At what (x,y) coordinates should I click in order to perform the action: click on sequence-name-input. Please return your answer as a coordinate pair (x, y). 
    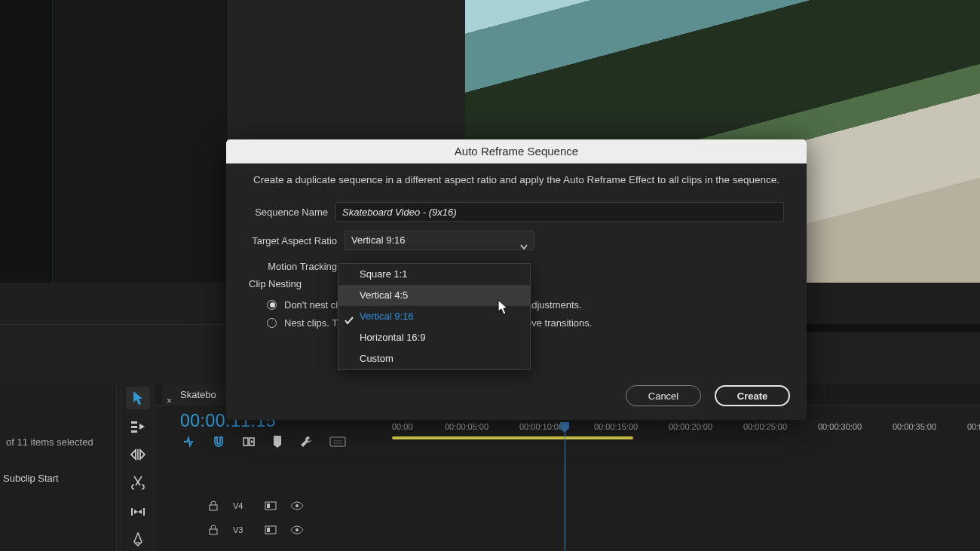
    Looking at the image, I should click on (559, 212).